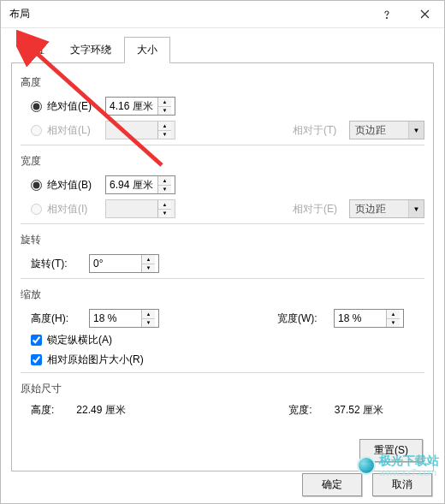  I want to click on scale-row: 高度(H): ▲ ▼ 宽度(W): ▲ ▼, so click(222, 318).